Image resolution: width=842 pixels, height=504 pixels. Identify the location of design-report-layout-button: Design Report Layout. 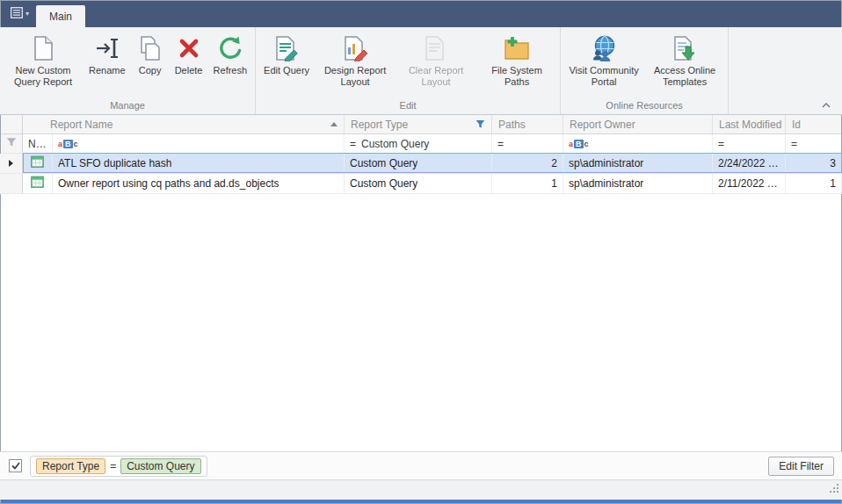
(355, 65).